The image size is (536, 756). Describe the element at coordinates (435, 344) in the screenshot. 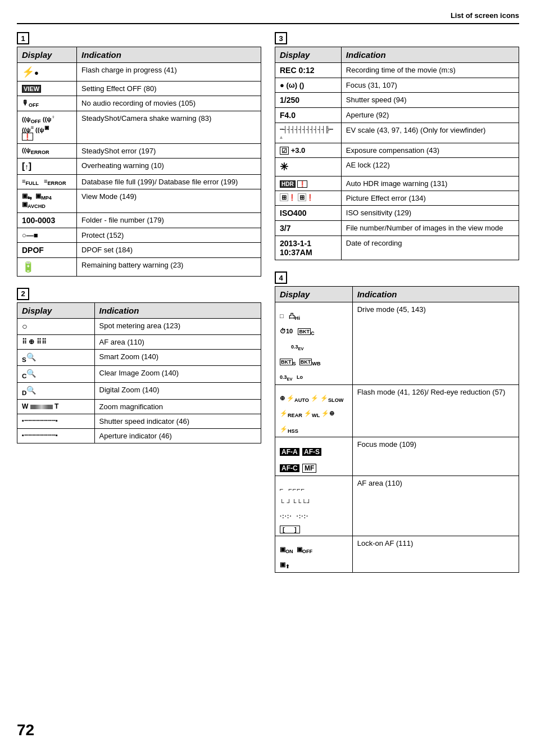

I see `indication-cell: Drive mode (25, 80)` at that location.